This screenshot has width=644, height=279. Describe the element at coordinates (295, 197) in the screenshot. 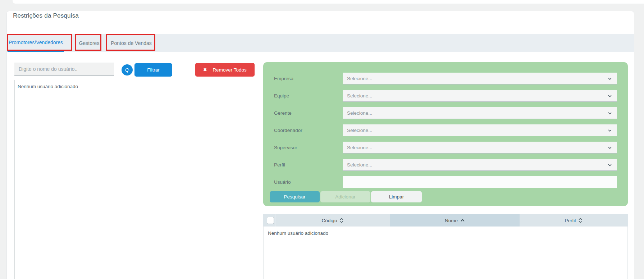

I see `pesquisar-button: Pesquisar` at that location.